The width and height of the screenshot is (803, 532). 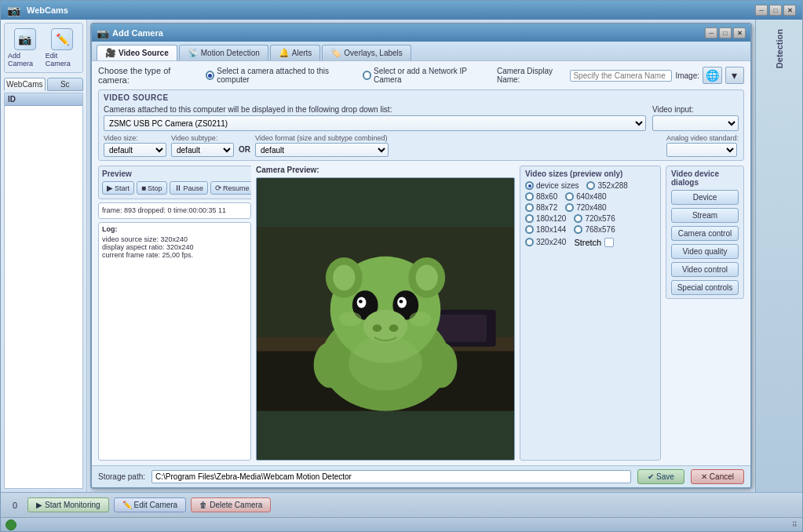 What do you see at coordinates (620, 75) in the screenshot?
I see `camera-name-area: Camera Display Name: Image: 🌐 ▾` at bounding box center [620, 75].